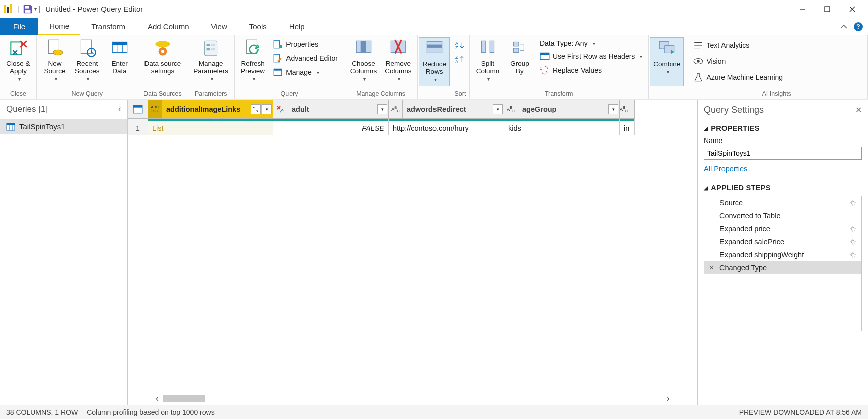 The width and height of the screenshot is (868, 419). What do you see at coordinates (562, 128) in the screenshot?
I see `cell: kids` at bounding box center [562, 128].